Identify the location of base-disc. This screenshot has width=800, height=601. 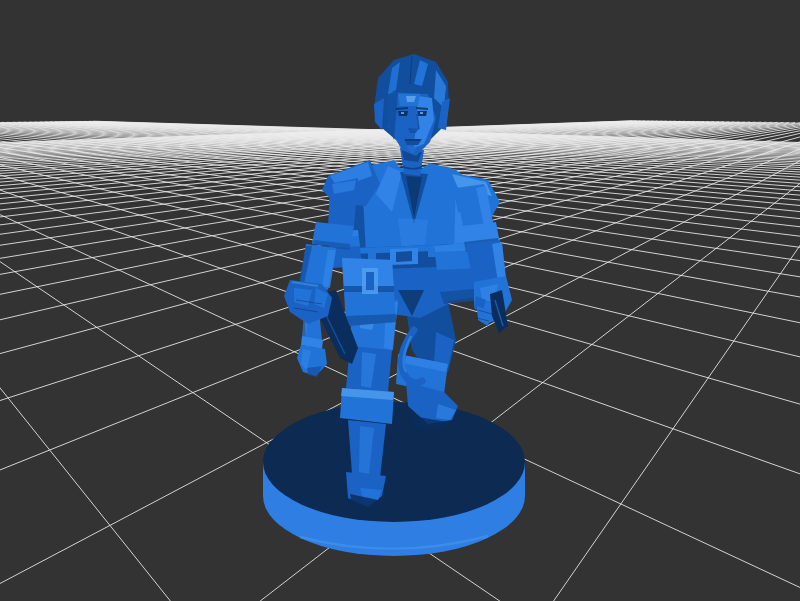
(394, 479).